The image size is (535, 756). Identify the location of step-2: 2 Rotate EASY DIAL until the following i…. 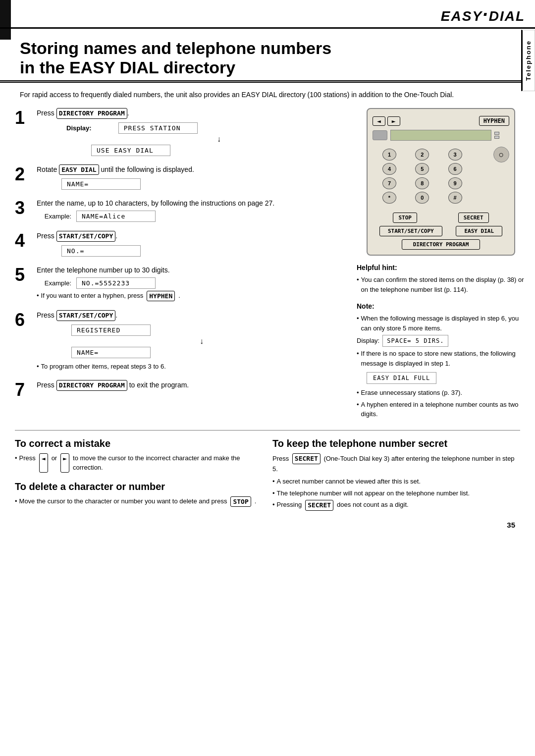
(181, 178).